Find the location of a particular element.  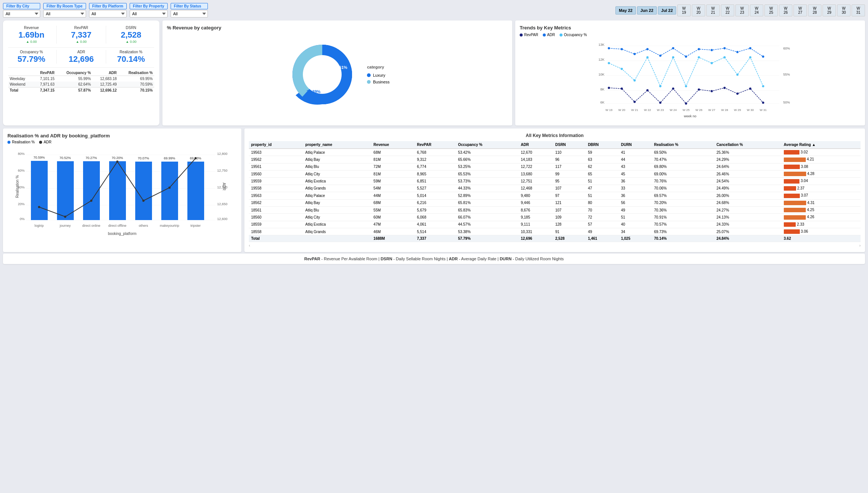

svg-text: 12,650 is located at coordinates (222, 204).